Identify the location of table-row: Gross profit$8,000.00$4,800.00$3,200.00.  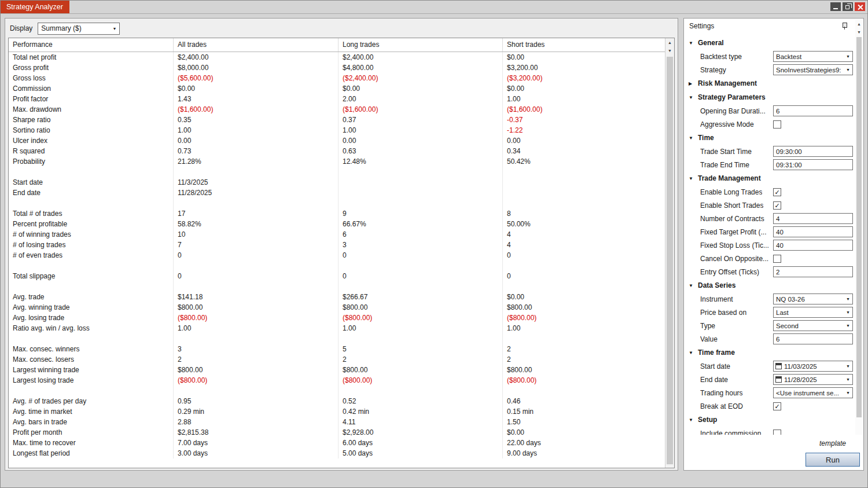
(337, 68).